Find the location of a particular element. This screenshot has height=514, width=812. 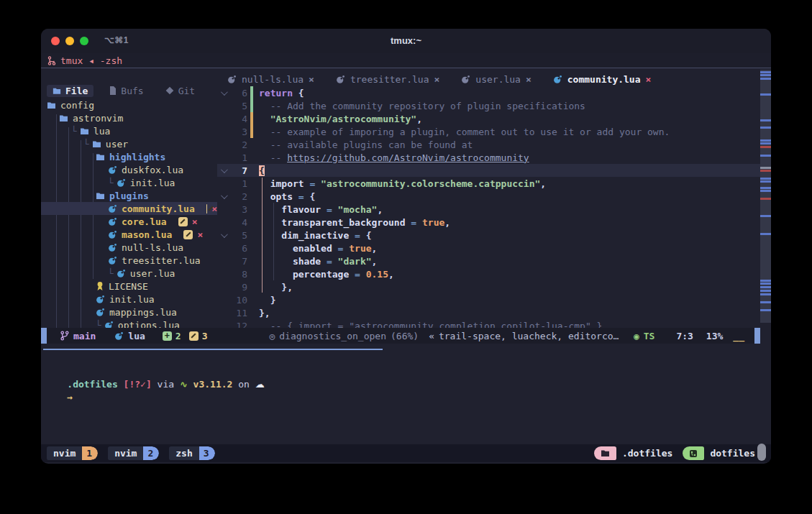

code-line: 2 -- available plugins can be found at is located at coordinates (489, 144).